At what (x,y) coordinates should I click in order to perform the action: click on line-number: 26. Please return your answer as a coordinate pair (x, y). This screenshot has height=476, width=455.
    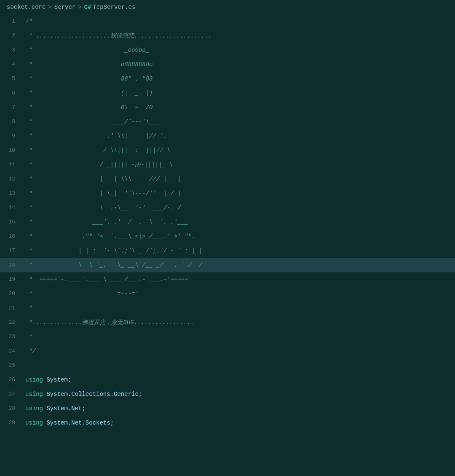
    Looking at the image, I should click on (11, 380).